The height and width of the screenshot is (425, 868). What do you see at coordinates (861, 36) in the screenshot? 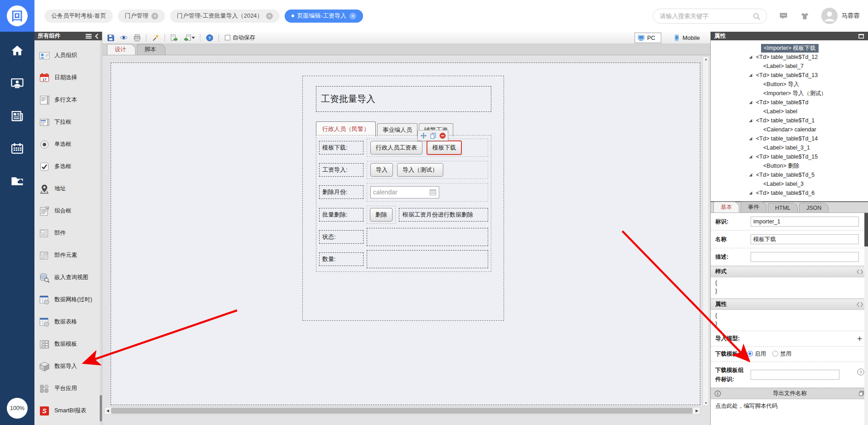
I see `restore-window-icon` at bounding box center [861, 36].